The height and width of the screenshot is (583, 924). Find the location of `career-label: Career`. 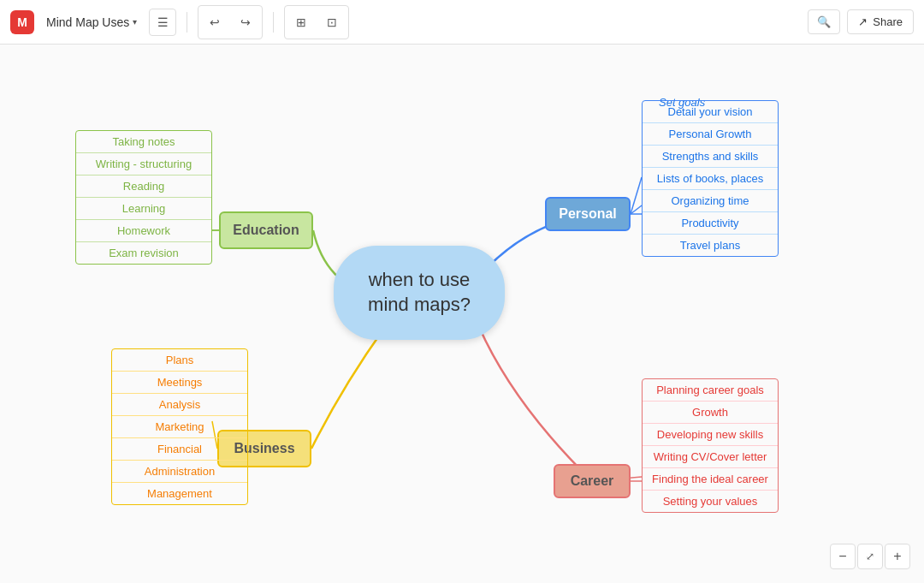

career-label: Career is located at coordinates (592, 481).